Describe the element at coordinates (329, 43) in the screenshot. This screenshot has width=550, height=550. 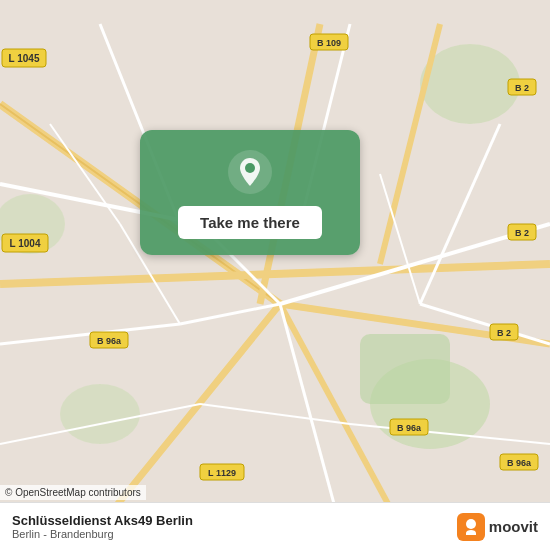
I see `svg-text: B 109` at that location.